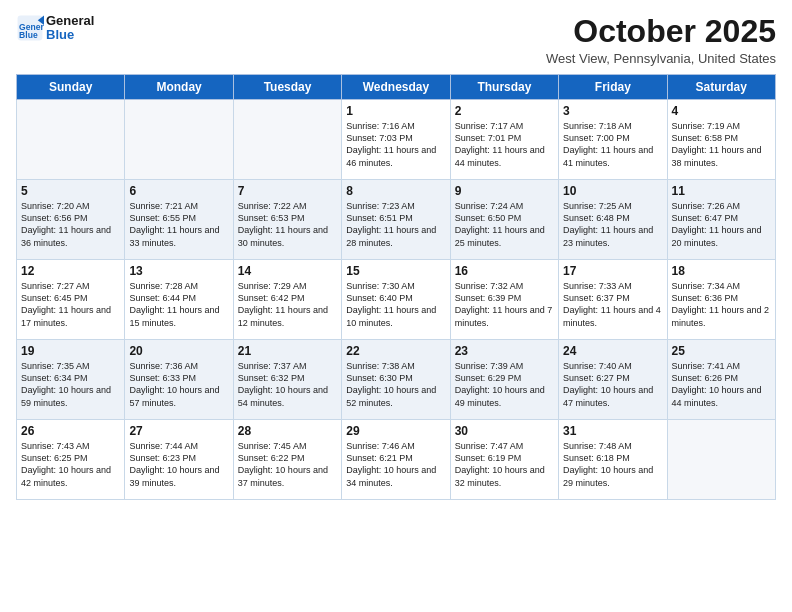 The height and width of the screenshot is (612, 792). What do you see at coordinates (721, 380) in the screenshot?
I see `calendar-cell: 25Sunrise: 7:41 AM Sunset: 6:26 PM Dayli…` at bounding box center [721, 380].